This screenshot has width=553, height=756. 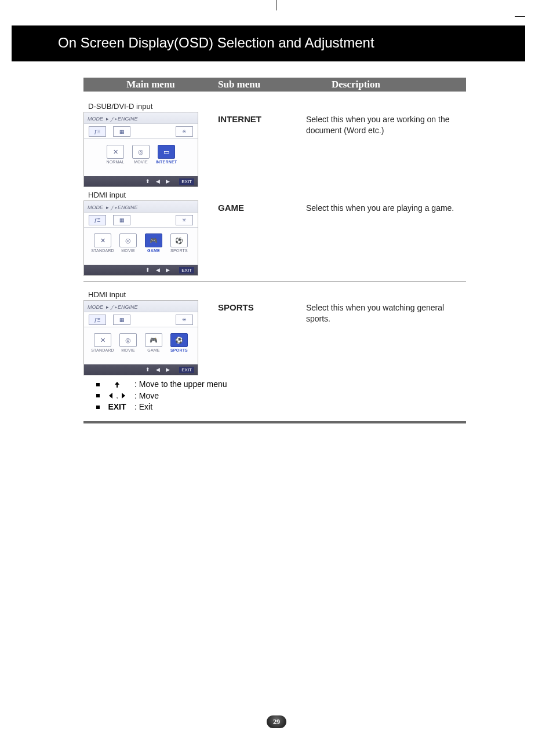 What do you see at coordinates (281, 396) in the screenshot?
I see `legend-line-move: , : Move` at bounding box center [281, 396].